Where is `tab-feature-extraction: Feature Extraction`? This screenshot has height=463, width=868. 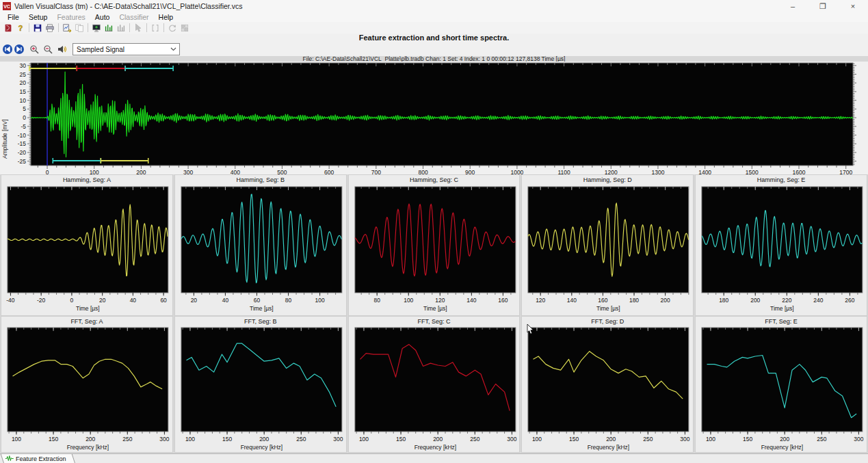 tab-feature-extraction: Feature Extraction is located at coordinates (38, 458).